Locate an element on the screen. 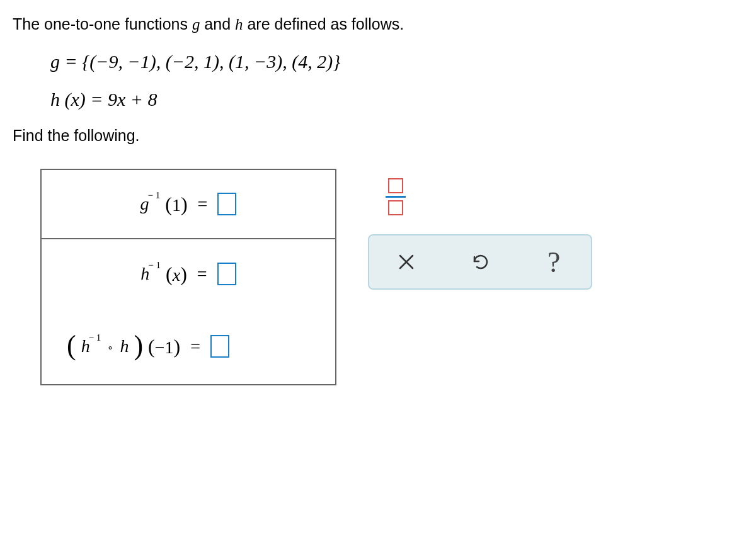 This screenshot has height=539, width=756. r2-sup: − 1 is located at coordinates (154, 265).